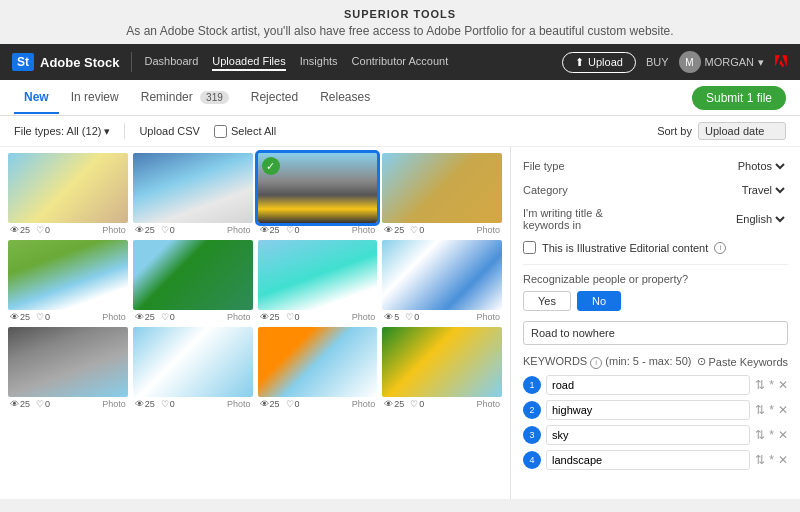 This screenshot has width=800, height=512. What do you see at coordinates (656, 410) in the screenshot?
I see `keyword-row: 2 ⇅ * ✕` at bounding box center [656, 410].